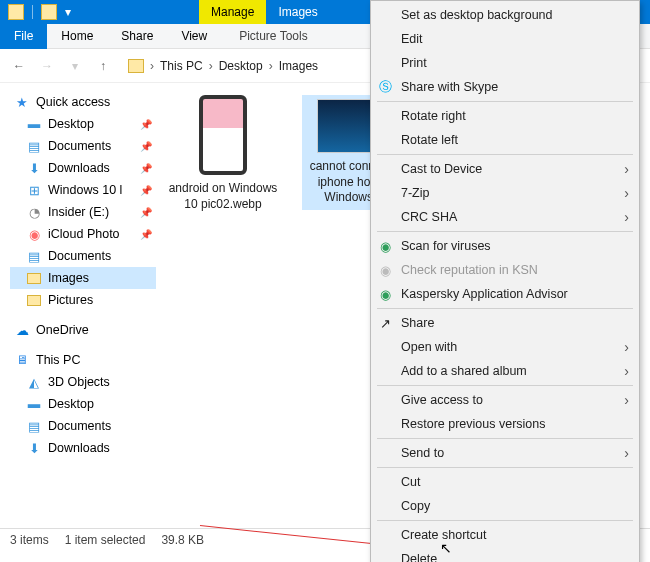 This screenshot has width=650, height=562. I want to click on recent-locations-button: ▾, so click(75, 66).